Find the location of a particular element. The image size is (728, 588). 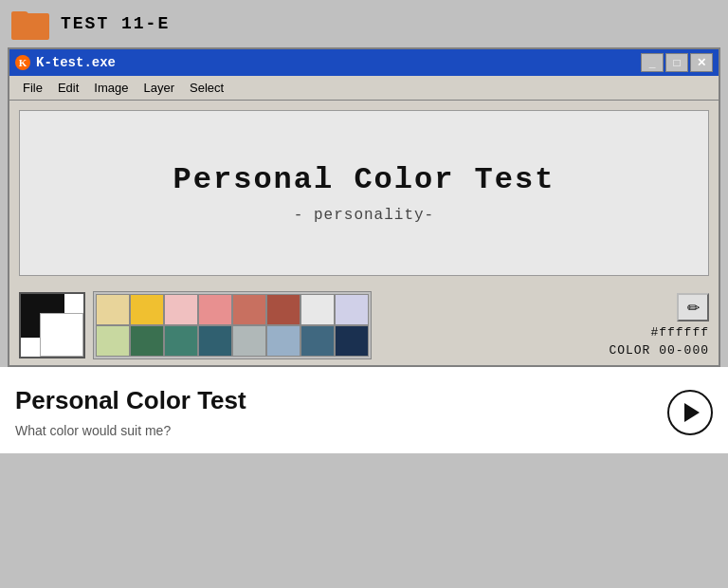

play-icon is located at coordinates (692, 413).